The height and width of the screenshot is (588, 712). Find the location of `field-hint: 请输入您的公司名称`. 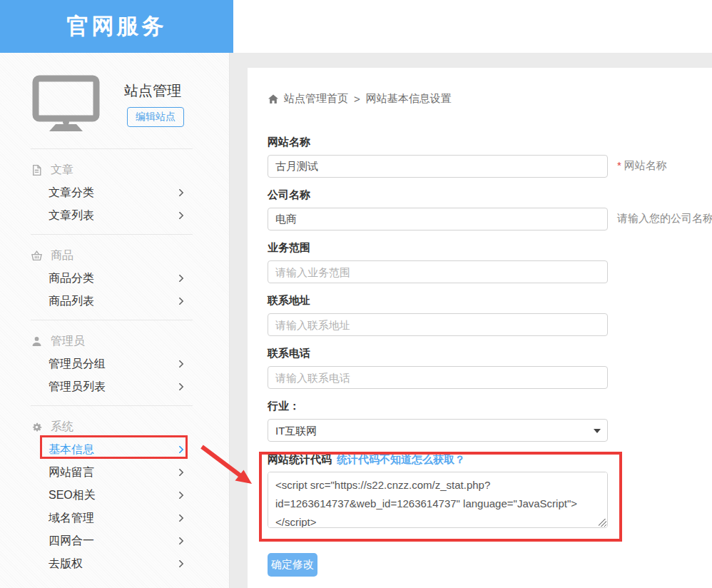

field-hint: 请输入您的公司名称 is located at coordinates (665, 218).